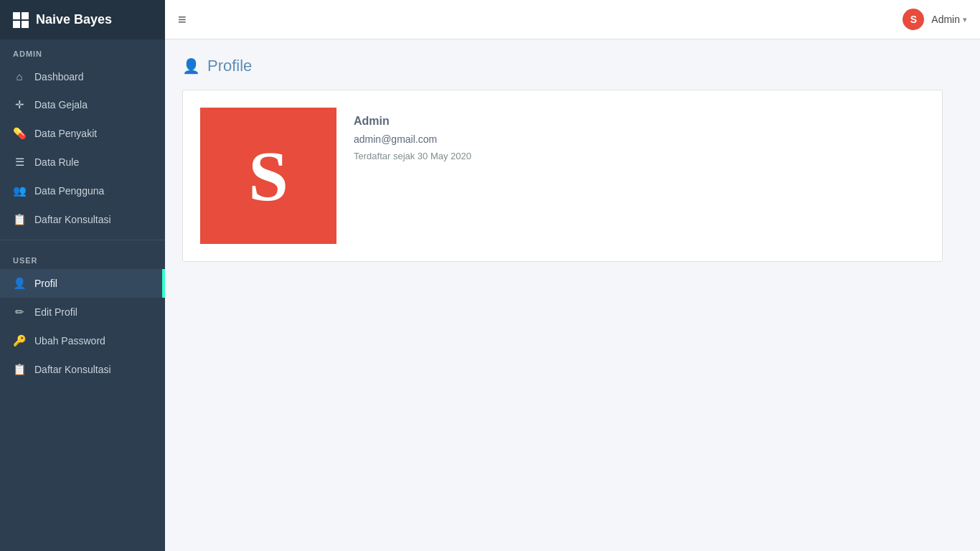 The height and width of the screenshot is (551, 980). Describe the element at coordinates (913, 19) in the screenshot. I see `topbar-avatar: S` at that location.